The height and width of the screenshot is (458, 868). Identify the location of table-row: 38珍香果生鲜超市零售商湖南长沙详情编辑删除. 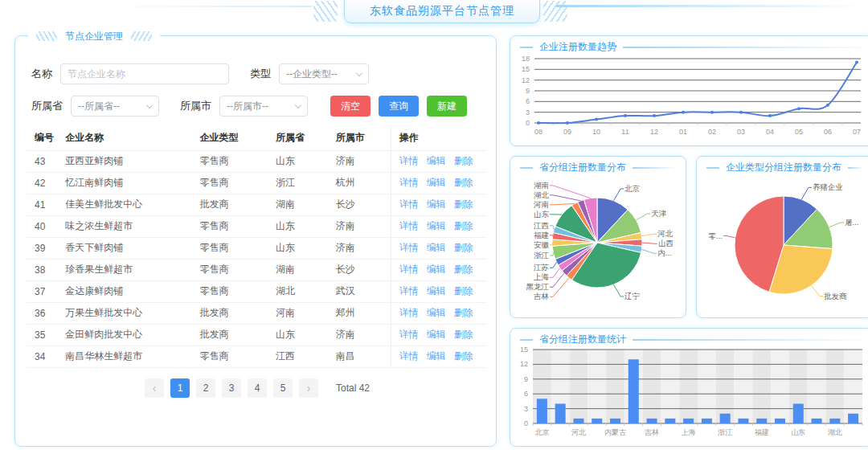
(256, 270).